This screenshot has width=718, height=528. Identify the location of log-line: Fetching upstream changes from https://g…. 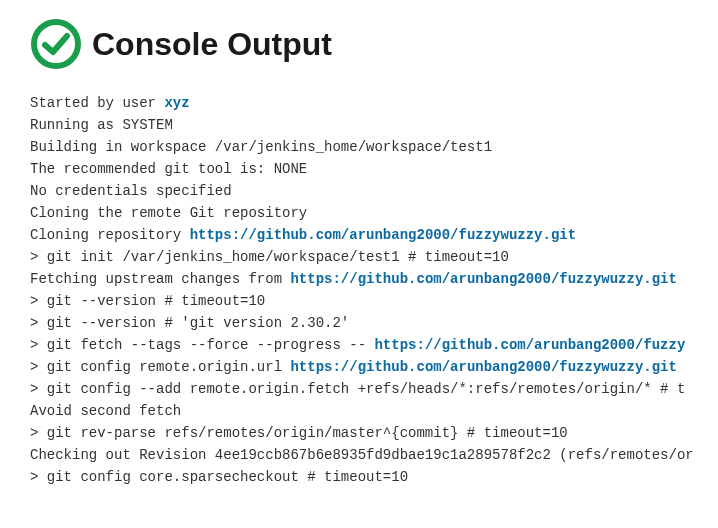
(374, 279).